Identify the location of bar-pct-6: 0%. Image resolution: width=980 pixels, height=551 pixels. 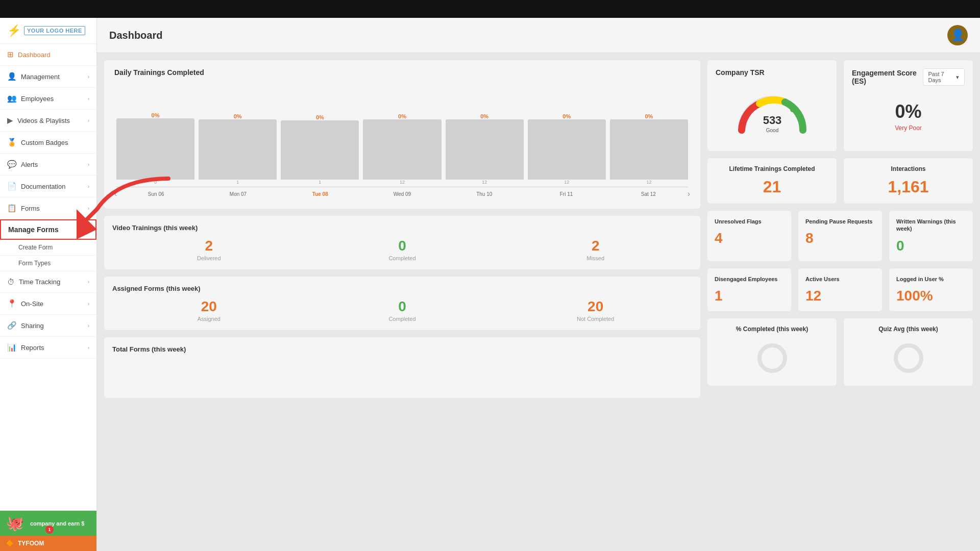
(649, 116).